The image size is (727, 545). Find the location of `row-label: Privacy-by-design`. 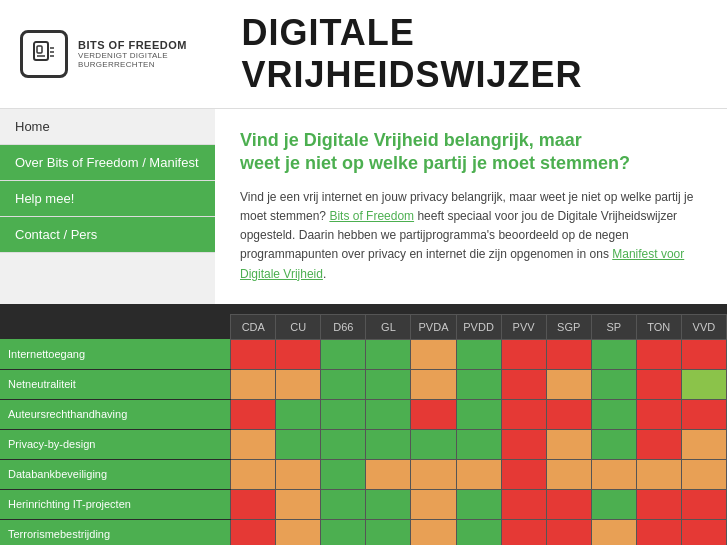

row-label: Privacy-by-design is located at coordinates (116, 444).